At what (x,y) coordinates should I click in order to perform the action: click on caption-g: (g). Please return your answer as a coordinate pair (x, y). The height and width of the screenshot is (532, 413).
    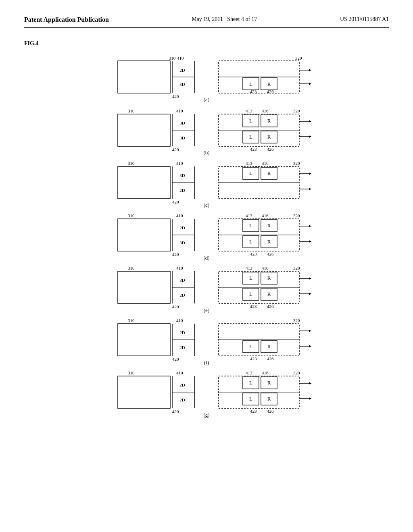
    Looking at the image, I should click on (206, 415).